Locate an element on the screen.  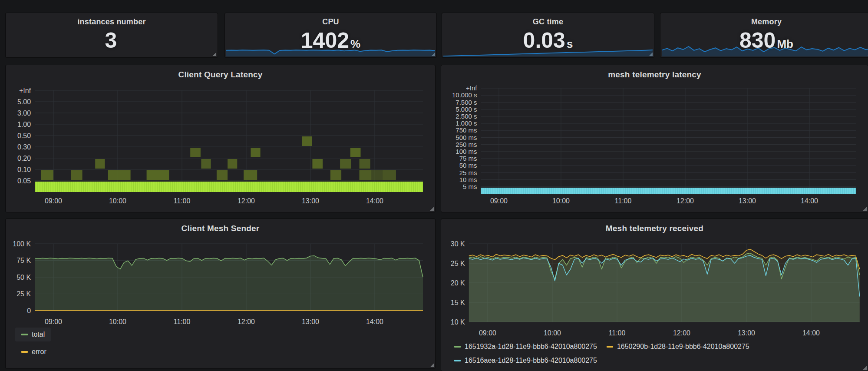
svg-text: 5 ms is located at coordinates (470, 187).